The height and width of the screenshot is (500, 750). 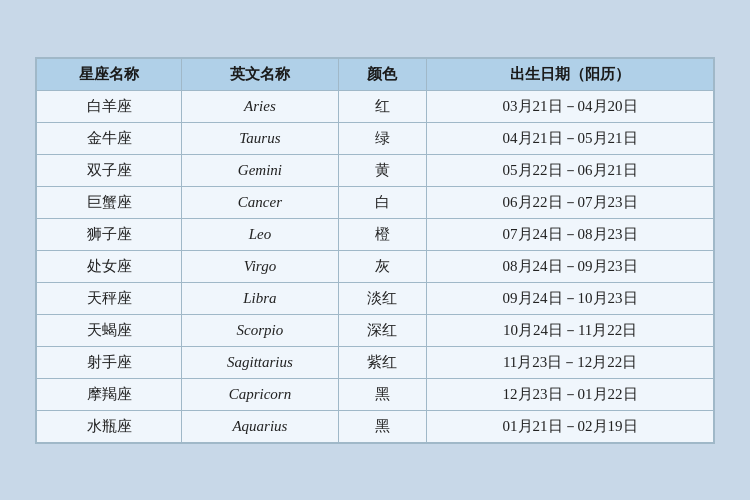 I want to click on table-row: 金牛座Taurus绿04月21日－05月21日, so click(x=376, y=138).